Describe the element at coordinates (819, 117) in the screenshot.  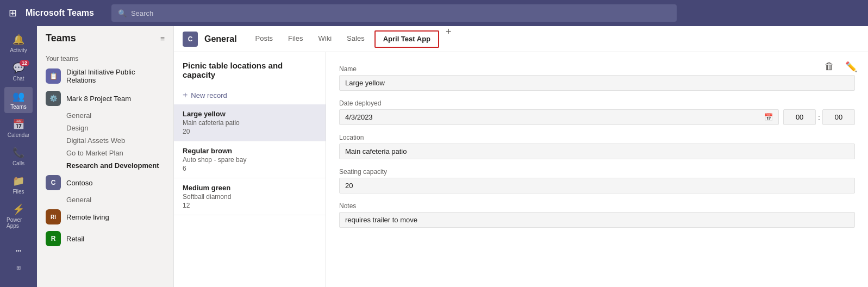
I see `time-field-row: 00` at that location.